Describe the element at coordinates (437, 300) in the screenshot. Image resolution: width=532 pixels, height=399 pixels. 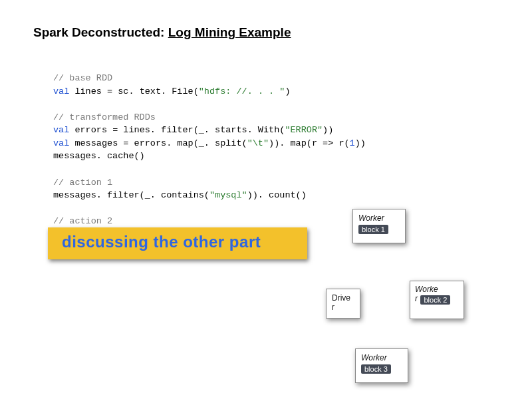
I see `worker-node-2: Worke r block 2` at that location.